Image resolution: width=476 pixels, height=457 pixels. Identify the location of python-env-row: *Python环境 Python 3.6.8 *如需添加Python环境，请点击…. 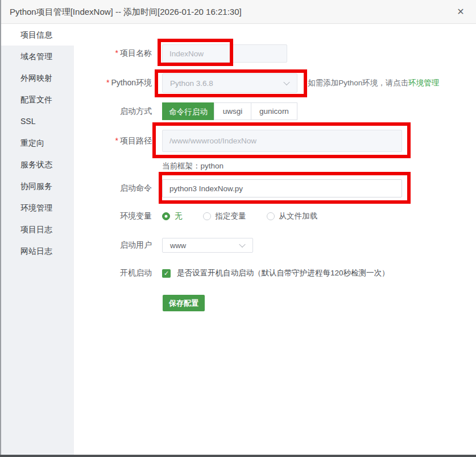
(256, 83).